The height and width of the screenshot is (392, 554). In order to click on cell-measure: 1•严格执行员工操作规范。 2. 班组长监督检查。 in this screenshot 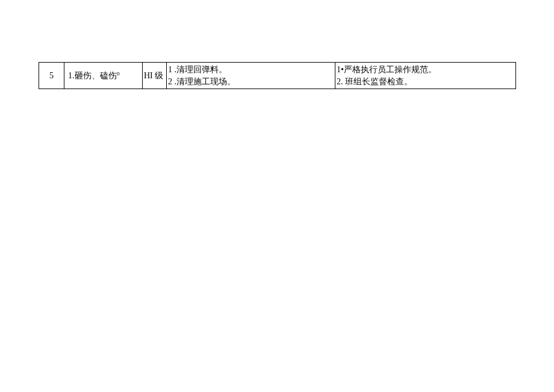, I will do `click(426, 76)`.